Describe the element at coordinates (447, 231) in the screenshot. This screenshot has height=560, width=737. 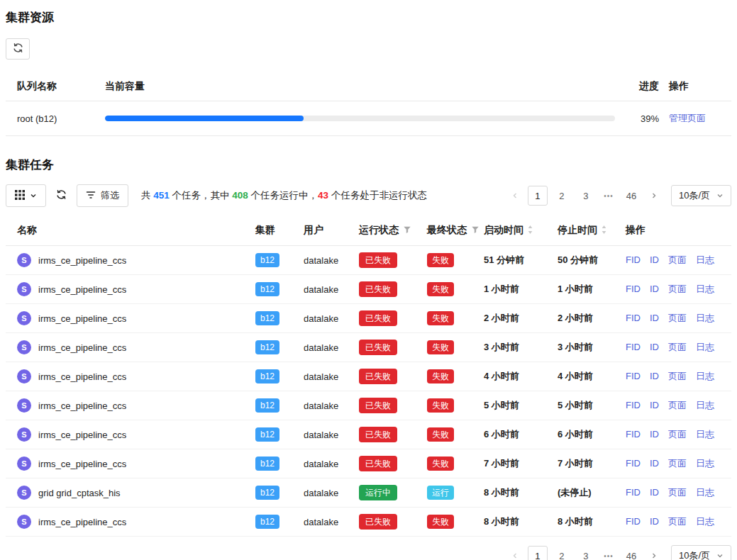
I see `column-header-final-status: 最终状态` at that location.